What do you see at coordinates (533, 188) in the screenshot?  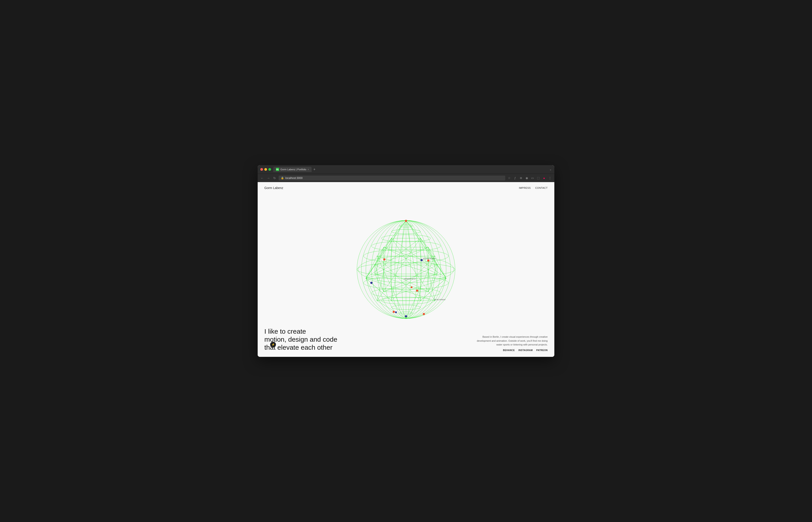 I see `nav-links: IMPRESS CONTACT` at bounding box center [533, 188].